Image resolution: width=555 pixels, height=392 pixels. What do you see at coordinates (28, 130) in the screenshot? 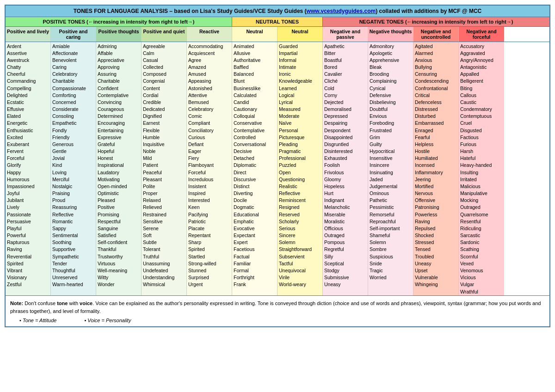
I see `word-item: Enthusiastic` at bounding box center [28, 130].